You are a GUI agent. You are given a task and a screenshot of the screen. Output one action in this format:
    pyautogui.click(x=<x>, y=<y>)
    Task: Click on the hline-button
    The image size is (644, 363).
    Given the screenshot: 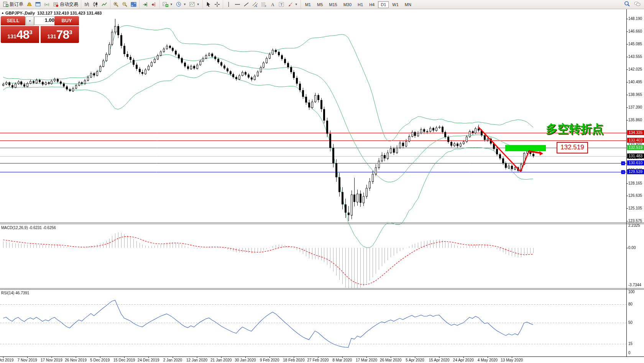 What is the action you would take?
    pyautogui.click(x=238, y=5)
    